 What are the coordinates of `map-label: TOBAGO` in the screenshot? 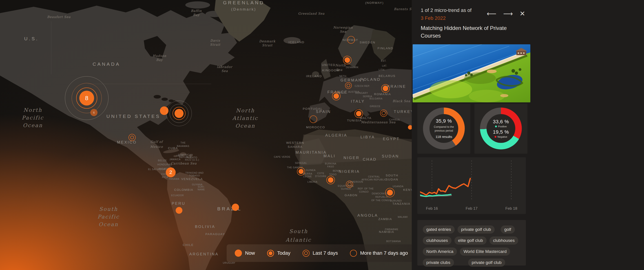 It's located at (194, 175).